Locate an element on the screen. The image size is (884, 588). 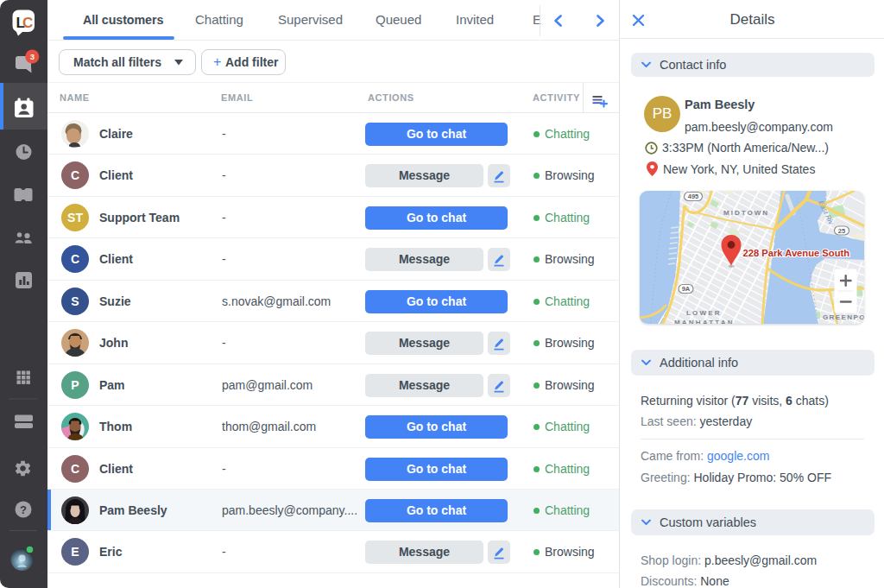
svg-text: 228 Park Avenue South is located at coordinates (797, 253).